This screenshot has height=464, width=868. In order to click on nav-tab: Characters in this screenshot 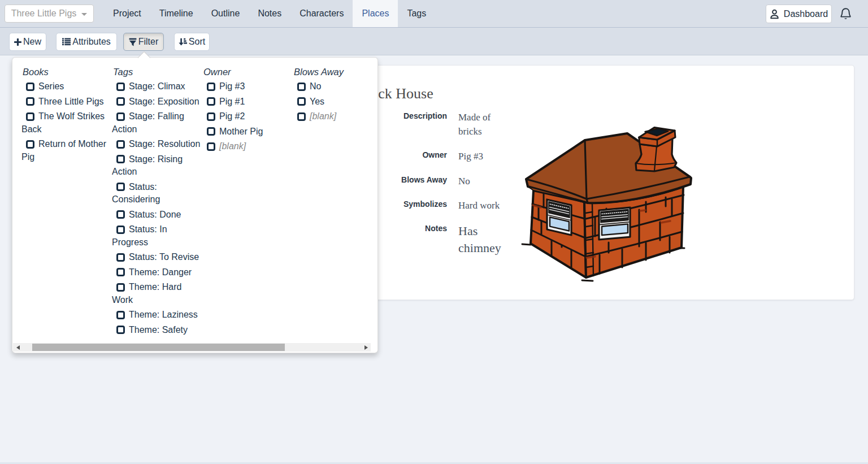, I will do `click(322, 14)`.